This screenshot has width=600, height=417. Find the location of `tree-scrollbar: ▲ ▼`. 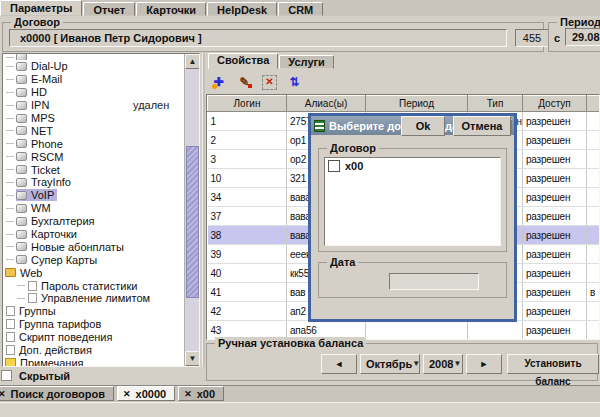

tree-scrollbar: ▲ ▼ is located at coordinates (192, 210).